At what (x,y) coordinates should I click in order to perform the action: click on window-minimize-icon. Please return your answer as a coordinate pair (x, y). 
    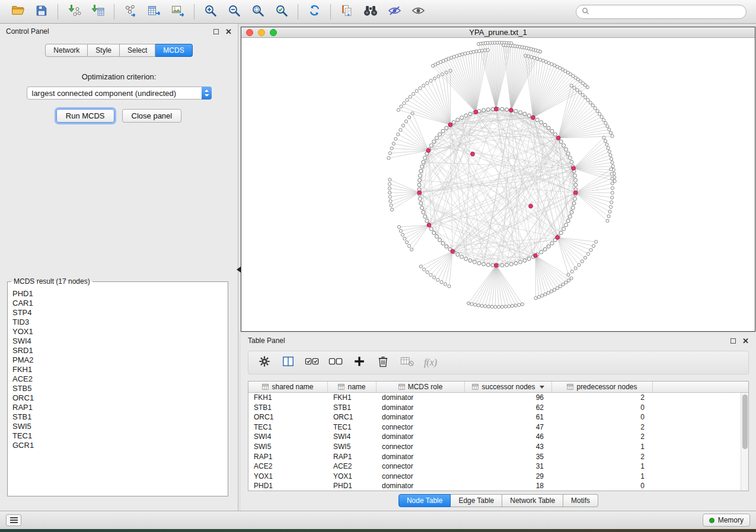
    Looking at the image, I should click on (261, 33).